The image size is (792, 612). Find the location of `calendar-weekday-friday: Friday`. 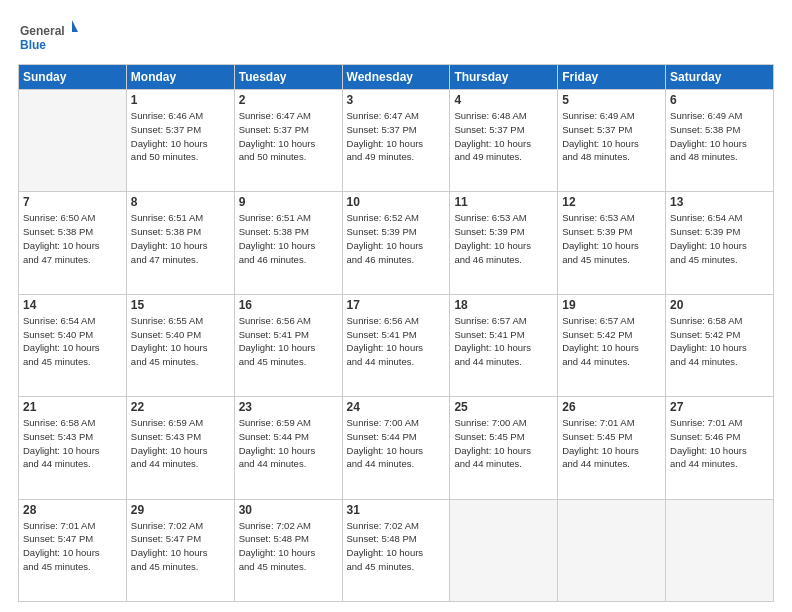

calendar-weekday-friday: Friday is located at coordinates (612, 78).